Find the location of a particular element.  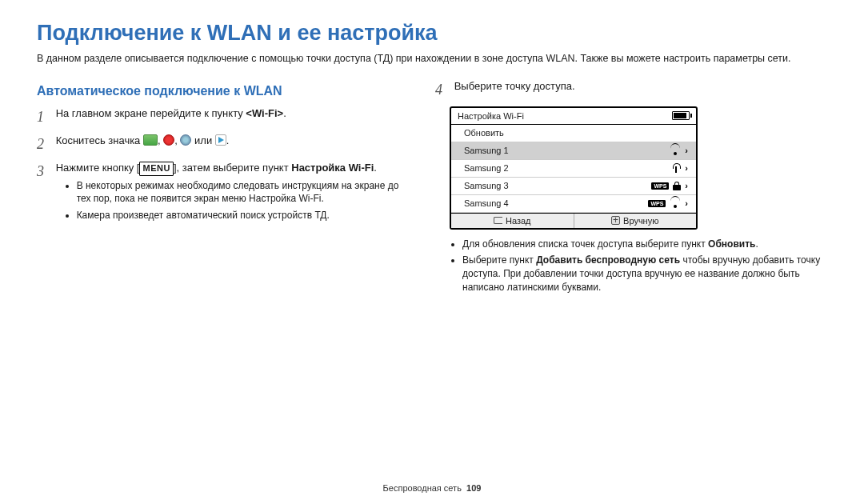

bold-text: <Wi-Fi> is located at coordinates (264, 114).